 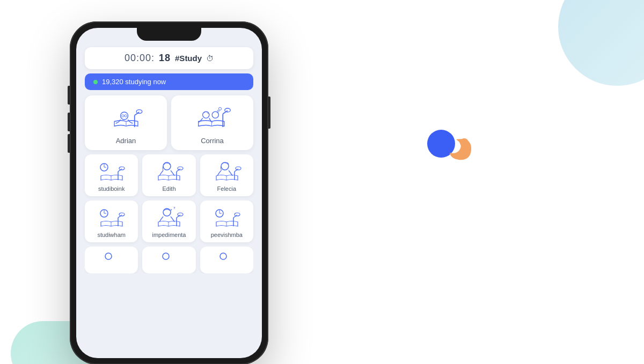 I want to click on user-name-corrina: Corrina, so click(x=213, y=140).